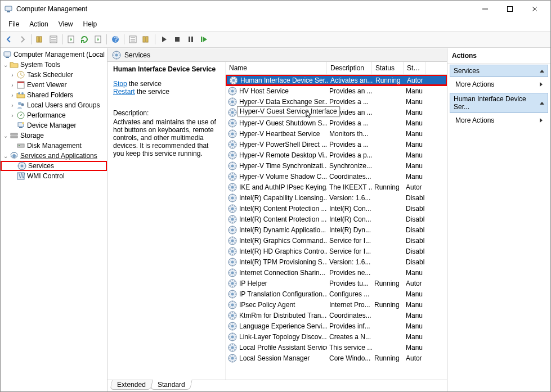 The height and width of the screenshot is (392, 551). I want to click on service-row: Local Session ManagerCore Windo...Runnin…, so click(337, 358).